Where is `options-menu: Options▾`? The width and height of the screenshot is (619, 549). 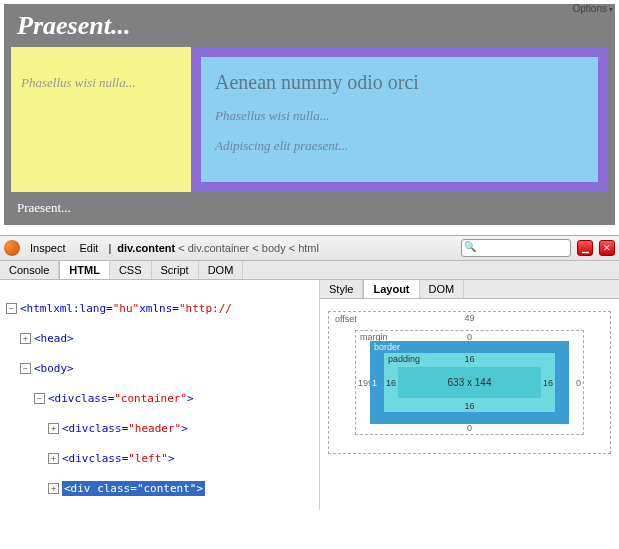
options-menu: Options▾ is located at coordinates (593, 8).